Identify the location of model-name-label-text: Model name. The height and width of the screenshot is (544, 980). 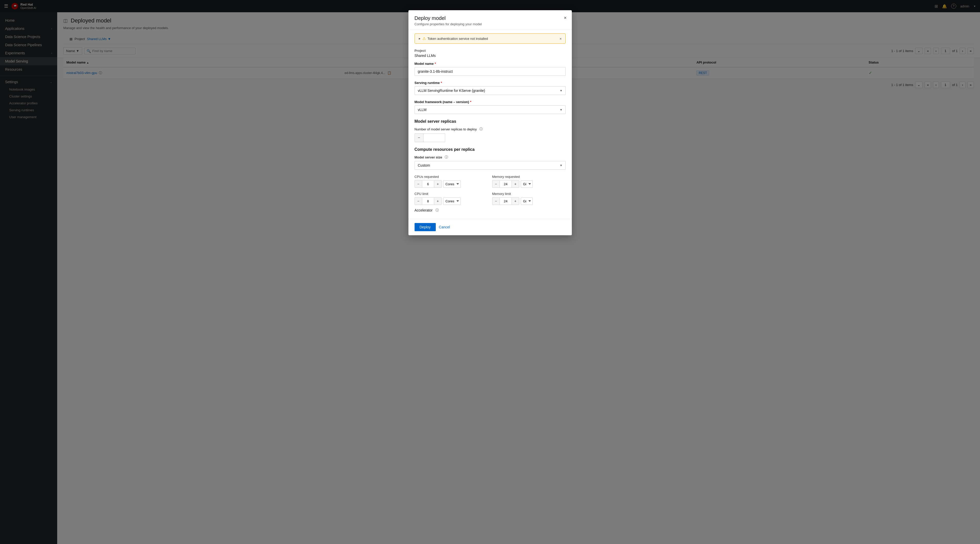
(424, 63).